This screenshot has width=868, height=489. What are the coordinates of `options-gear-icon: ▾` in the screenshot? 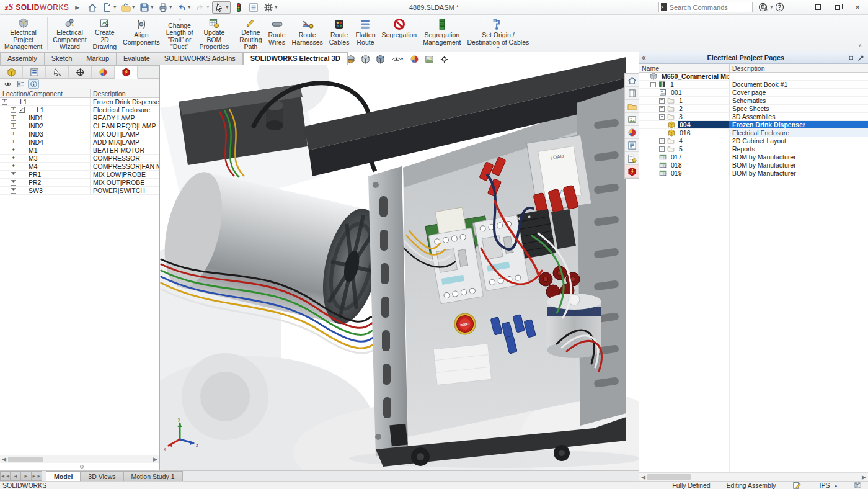 It's located at (270, 7).